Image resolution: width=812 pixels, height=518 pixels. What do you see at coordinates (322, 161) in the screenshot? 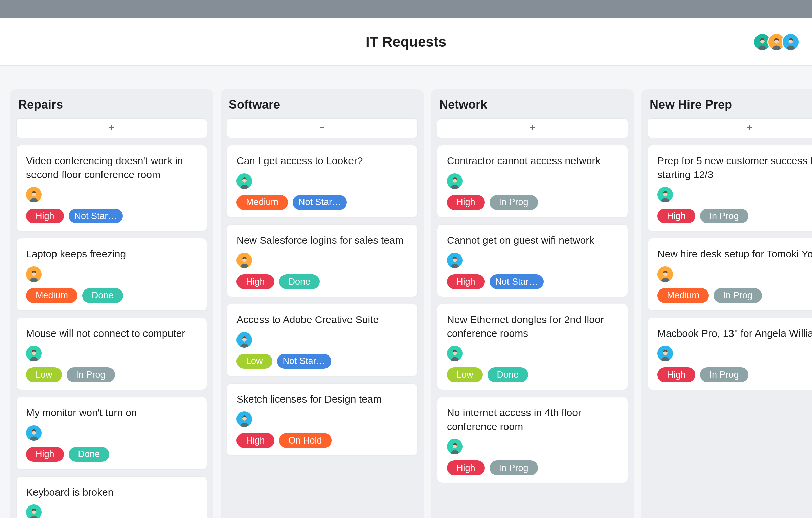
I see `card-title: Can I get access to Looker?` at bounding box center [322, 161].